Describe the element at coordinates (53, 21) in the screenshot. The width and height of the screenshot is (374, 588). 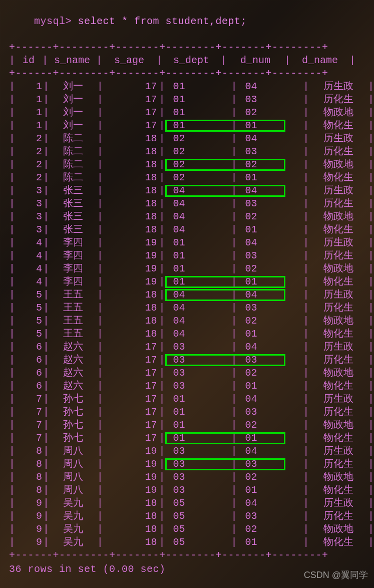
I see `mysql-prompt: mysql>` at that location.